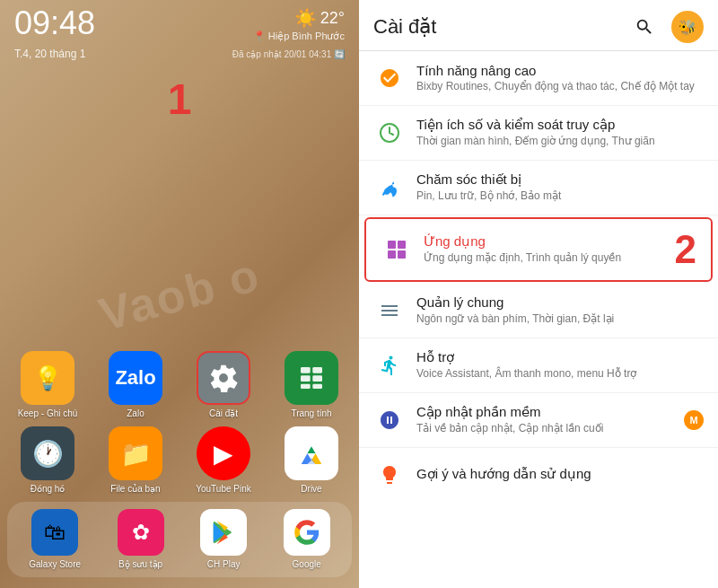  I want to click on settings-title: Cài đặt, so click(405, 27).